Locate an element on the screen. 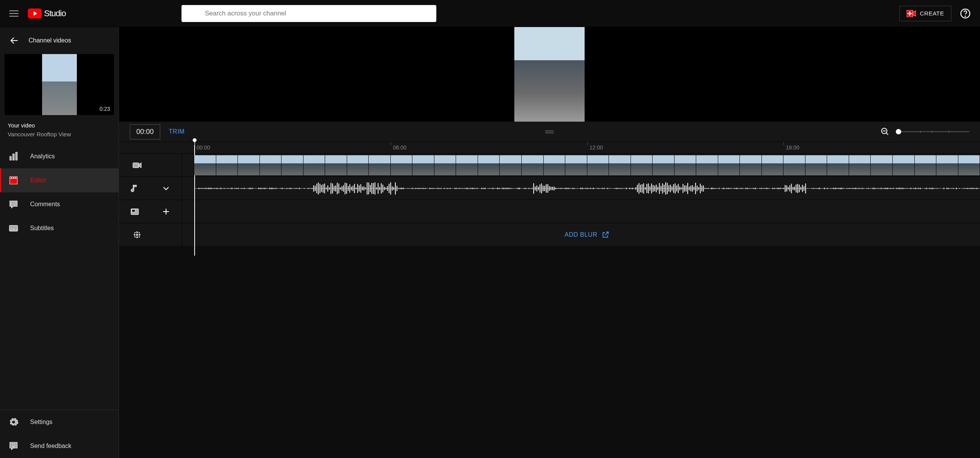  topbar: Studio CREATE is located at coordinates (490, 14).